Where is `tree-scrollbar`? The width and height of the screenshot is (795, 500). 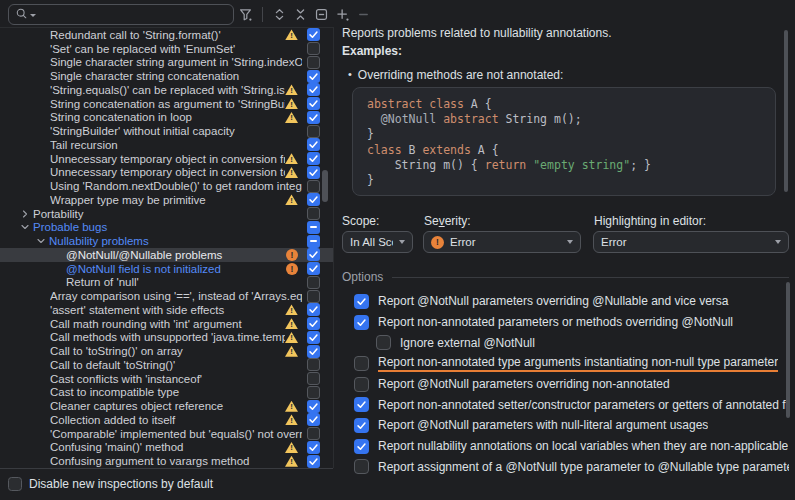
tree-scrollbar is located at coordinates (325, 186).